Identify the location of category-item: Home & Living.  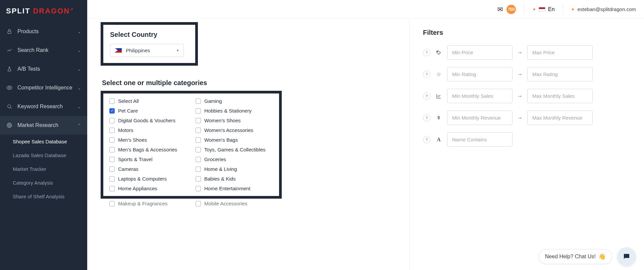
(234, 169).